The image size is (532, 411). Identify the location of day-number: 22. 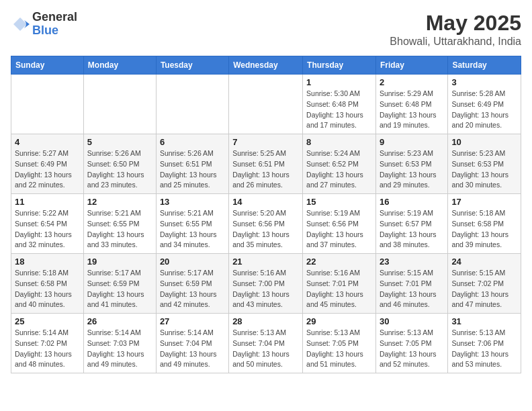
(339, 262).